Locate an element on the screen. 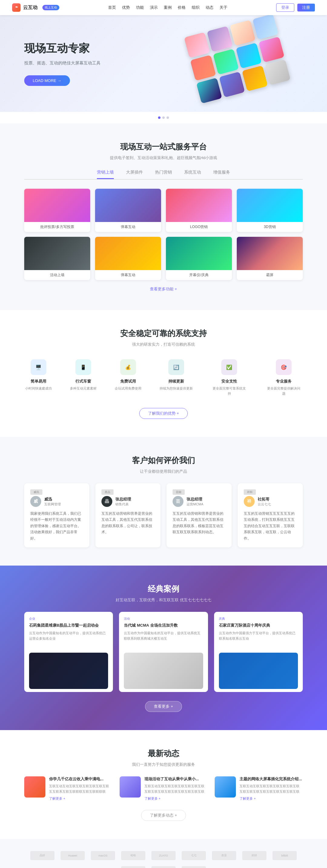 Image resolution: width=327 pixels, height=868 pixels. hero-subtitle: 投票、摇选、互动的绝佳大屏幕互动工具 is located at coordinates (163, 63).